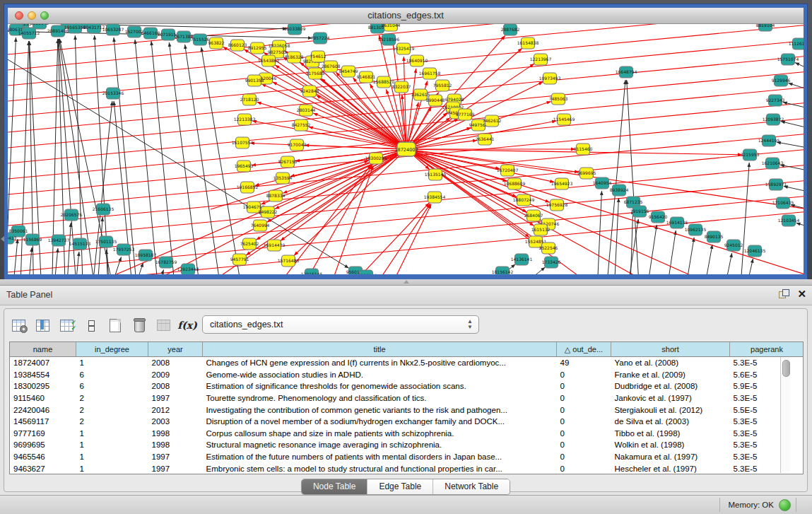 The height and width of the screenshot is (514, 812). What do you see at coordinates (503, 270) in the screenshot?
I see `graph-node: 18156142` at bounding box center [503, 270].